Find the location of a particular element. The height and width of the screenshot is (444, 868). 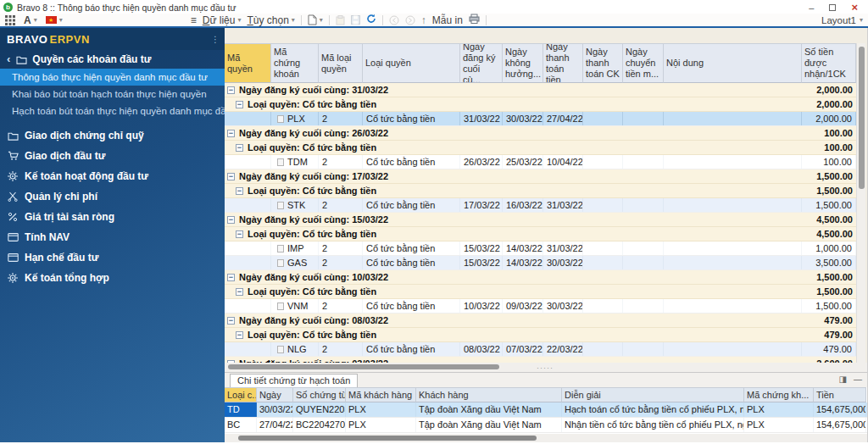

cell-pay-date: 27/04/22 is located at coordinates (563, 119).